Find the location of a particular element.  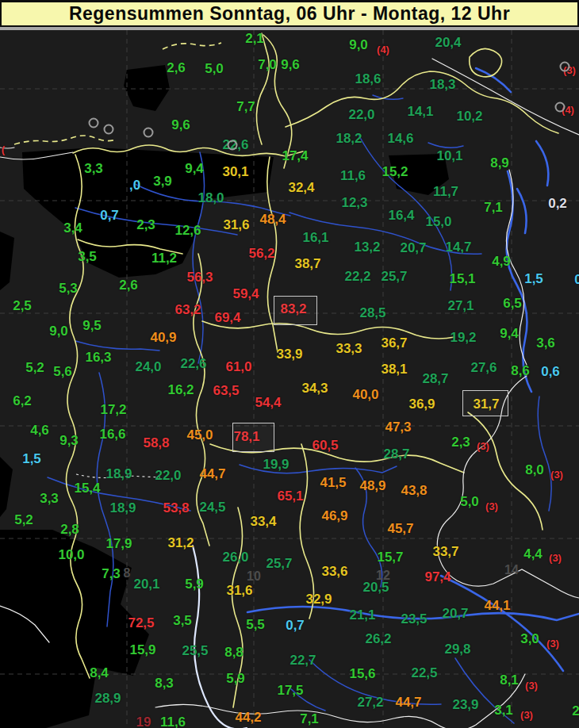

rain-value: 11,7 is located at coordinates (446, 192).